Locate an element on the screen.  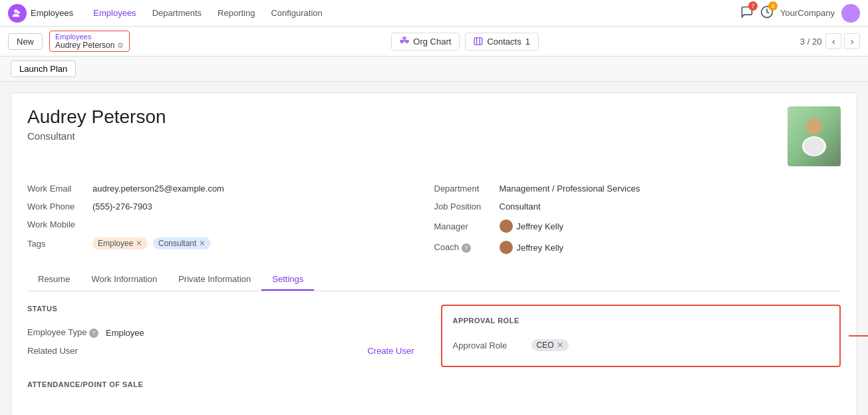
toolbar-center: Org Chart Contacts 1 is located at coordinates (465, 41).